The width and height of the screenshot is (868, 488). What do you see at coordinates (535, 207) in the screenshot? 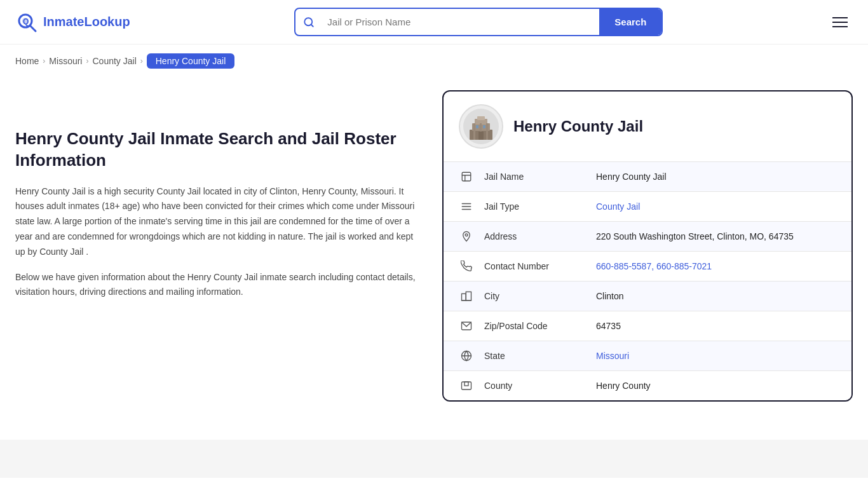
I see `jail-type-label: Jail Type` at bounding box center [535, 207].